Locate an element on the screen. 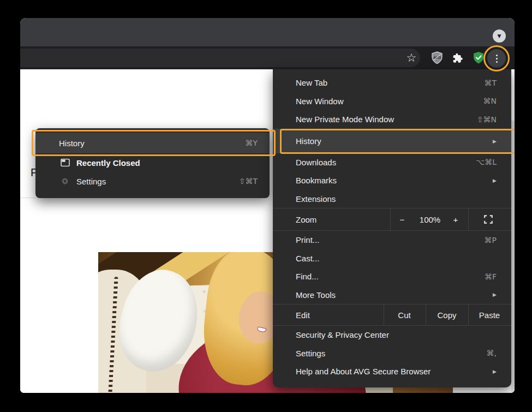  menu-item-settings: Settings ⌘, is located at coordinates (392, 354).